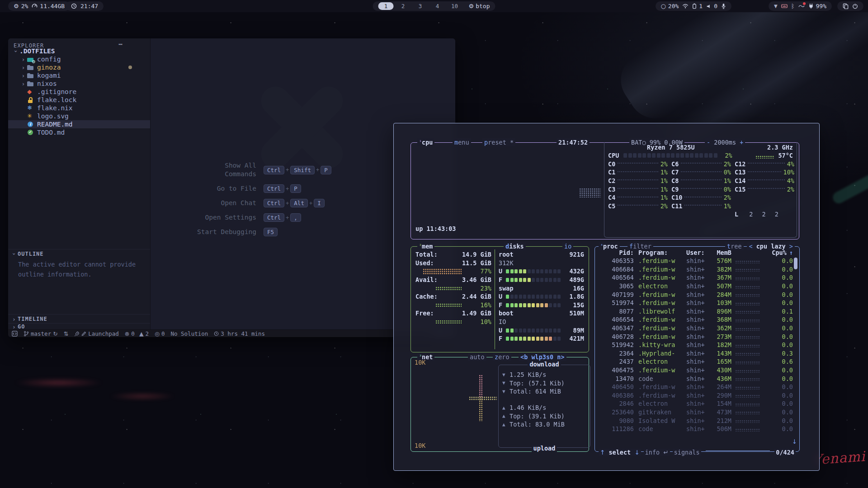 The width and height of the screenshot is (868, 488). What do you see at coordinates (697, 286) in the screenshot?
I see `process-row: 3065 electron shin+ 507M 0.0` at bounding box center [697, 286].